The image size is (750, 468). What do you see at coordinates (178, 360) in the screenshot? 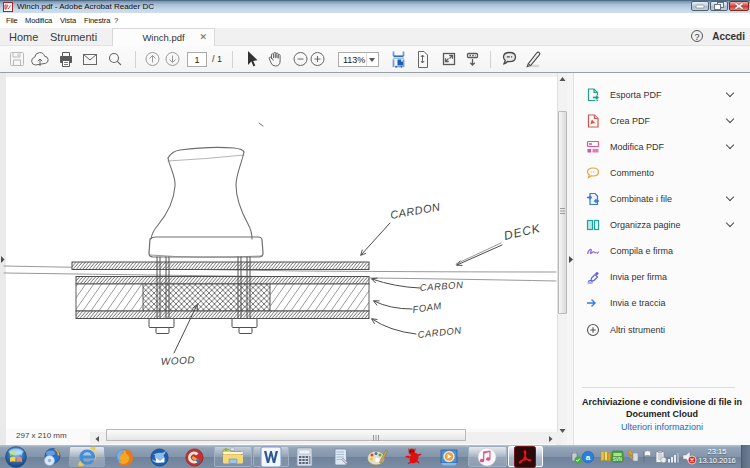
I see `svg-text: WOOD` at bounding box center [178, 360].